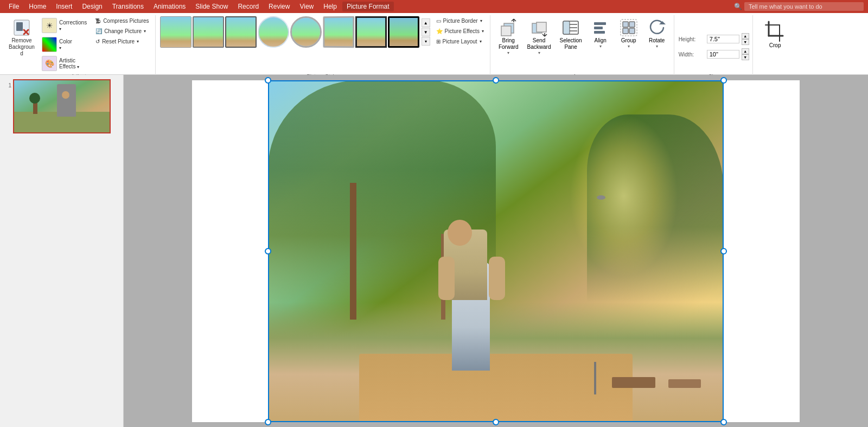 The width and height of the screenshot is (868, 427). Describe the element at coordinates (461, 21) in the screenshot. I see `picture-border-label: Picture Border` at that location.